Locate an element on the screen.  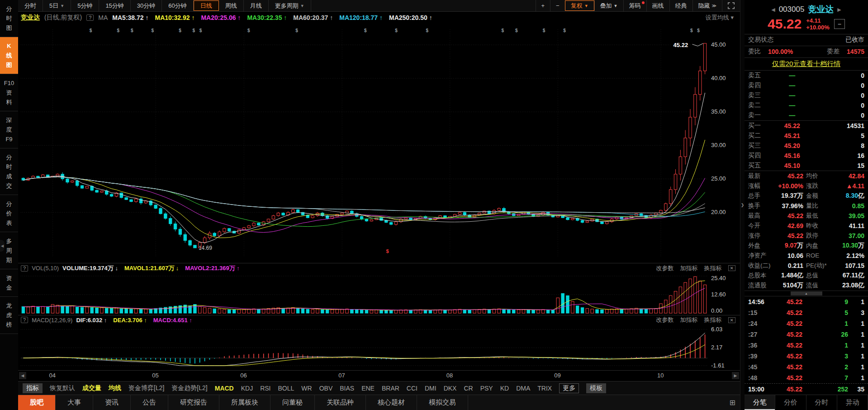
tick-list: 14:5645.2291:1545.2253:2445.2211:2745.22… is located at coordinates (806, 346).